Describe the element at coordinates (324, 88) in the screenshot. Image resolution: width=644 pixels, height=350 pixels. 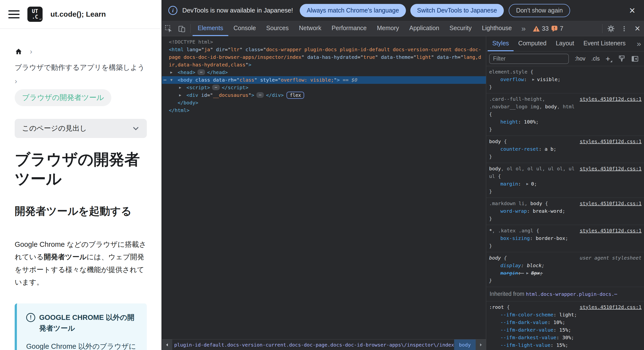
I see `dom-line: ▶<script>⋯</script>` at that location.